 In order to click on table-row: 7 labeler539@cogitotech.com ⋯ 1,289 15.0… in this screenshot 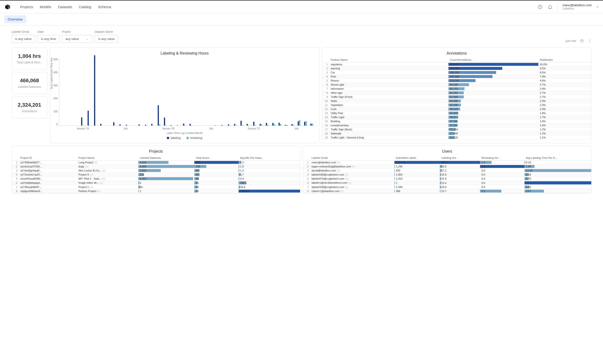, I will do `click(447, 187)`.